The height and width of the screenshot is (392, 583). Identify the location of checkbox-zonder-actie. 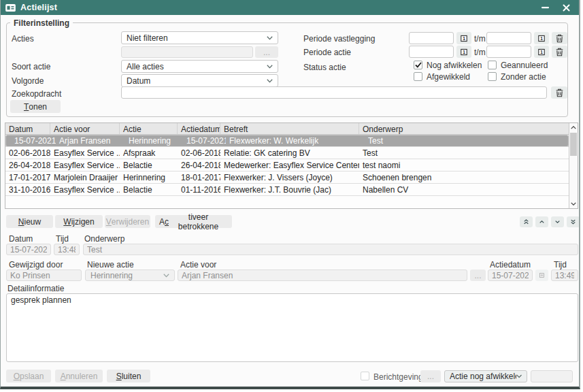
(493, 76).